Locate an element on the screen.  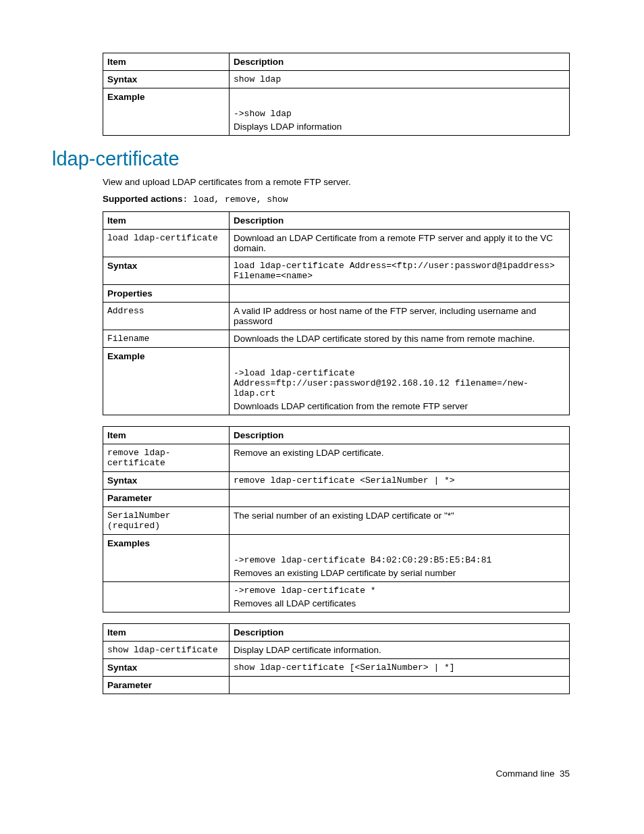
example2-content: ->remove ldap-certificate * Removes all … is located at coordinates (400, 597).